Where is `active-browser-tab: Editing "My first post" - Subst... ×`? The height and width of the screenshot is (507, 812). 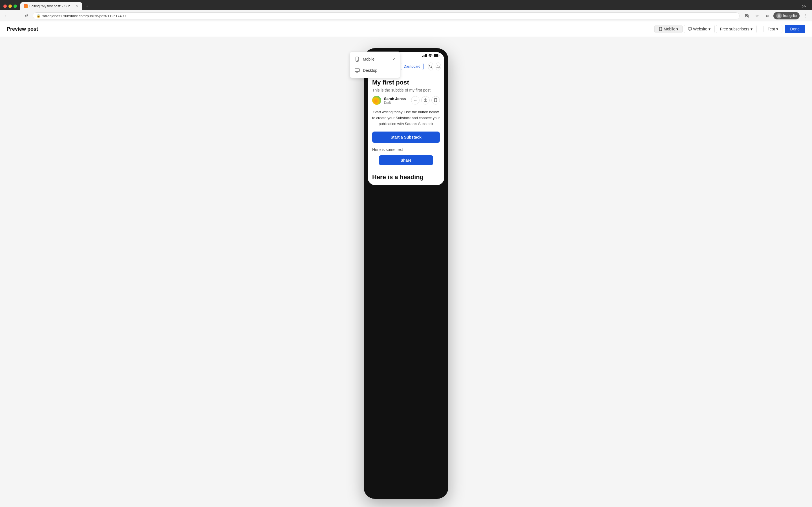 active-browser-tab: Editing "My first post" - Subst... × is located at coordinates (51, 6).